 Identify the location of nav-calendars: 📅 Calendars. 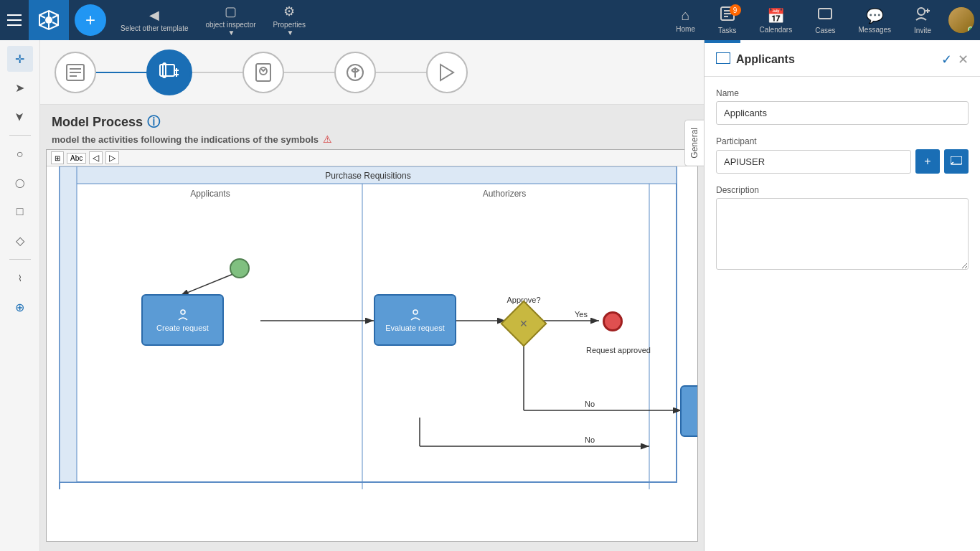
(776, 20).